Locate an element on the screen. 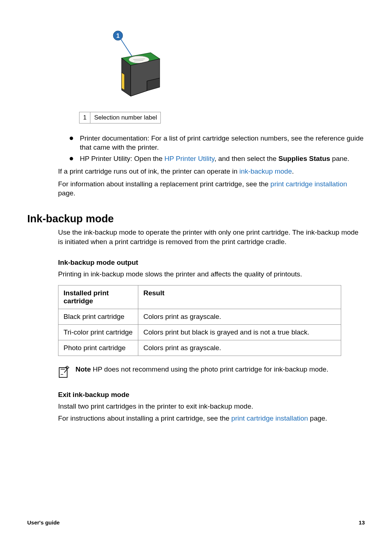  note-block: Note HP does not recommend using the pho… is located at coordinates (211, 372).